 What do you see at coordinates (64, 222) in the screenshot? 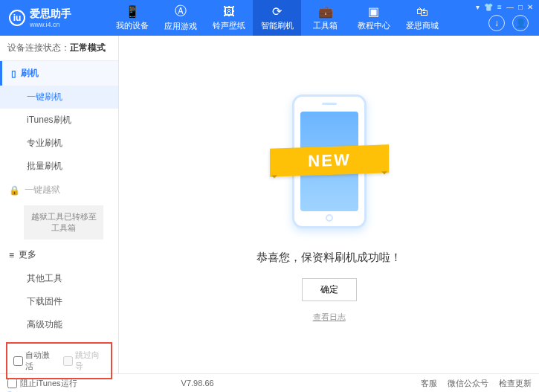
I see `jailbreak-note: 越狱工具已转移至工具箱` at bounding box center [64, 222].